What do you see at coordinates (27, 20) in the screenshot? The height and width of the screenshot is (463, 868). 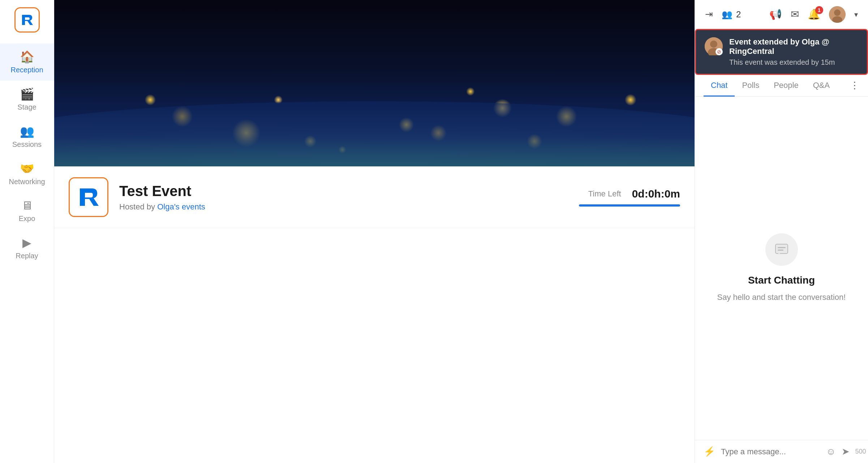 I see `sidebar-logo` at bounding box center [27, 20].